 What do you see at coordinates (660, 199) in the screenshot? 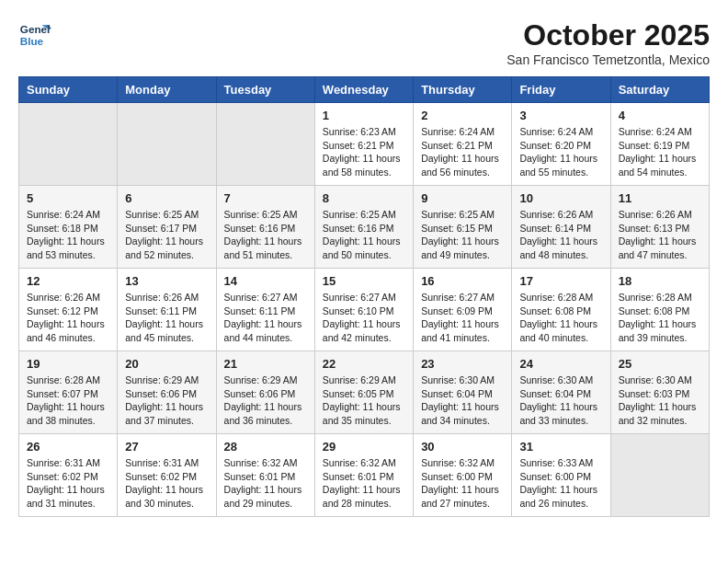
I see `day-number: 11` at bounding box center [660, 199].